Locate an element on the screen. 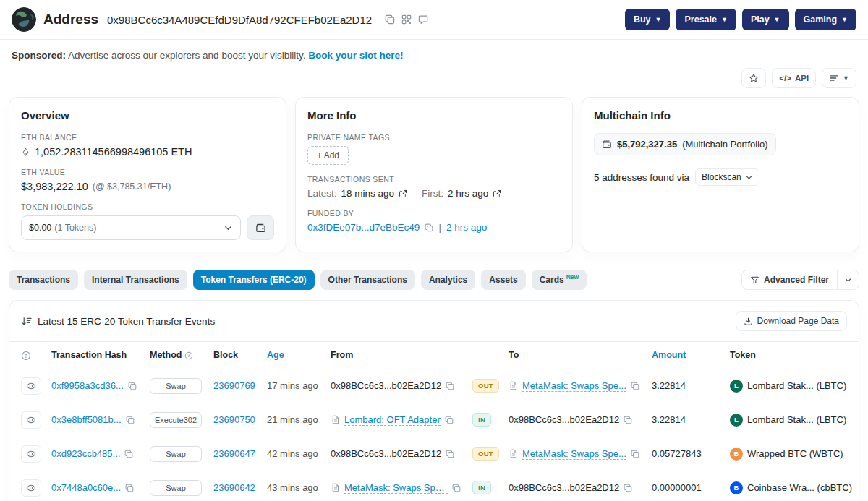  view-options-button: ▼ is located at coordinates (839, 78).